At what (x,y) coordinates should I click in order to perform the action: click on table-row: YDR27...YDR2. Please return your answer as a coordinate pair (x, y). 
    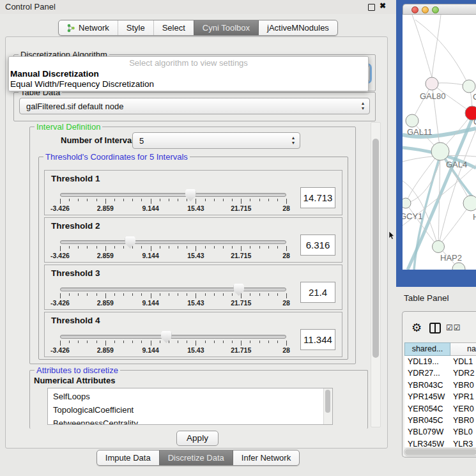
    Looking at the image, I should click on (440, 373).